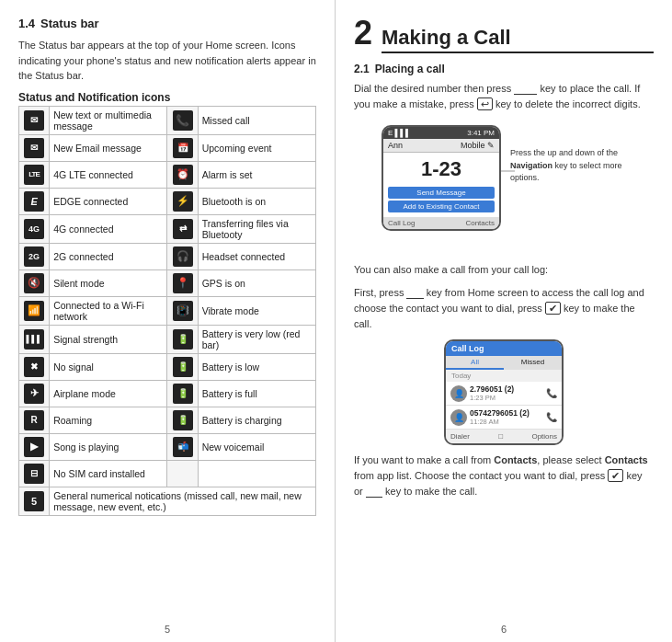 The height and width of the screenshot is (642, 672). I want to click on table-row: 4G 4G connected ⇄ Transferring files via…, so click(167, 228).